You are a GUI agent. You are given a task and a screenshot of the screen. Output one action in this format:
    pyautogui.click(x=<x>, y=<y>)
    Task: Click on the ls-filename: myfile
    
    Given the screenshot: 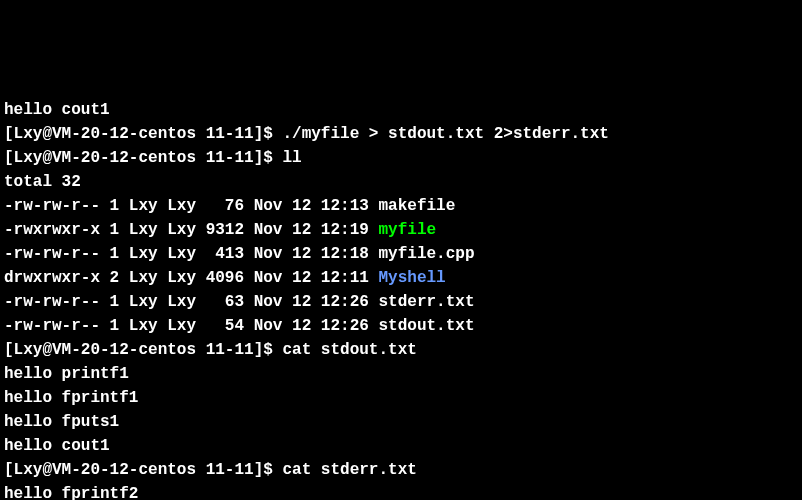 What is the action you would take?
    pyautogui.click(x=407, y=230)
    